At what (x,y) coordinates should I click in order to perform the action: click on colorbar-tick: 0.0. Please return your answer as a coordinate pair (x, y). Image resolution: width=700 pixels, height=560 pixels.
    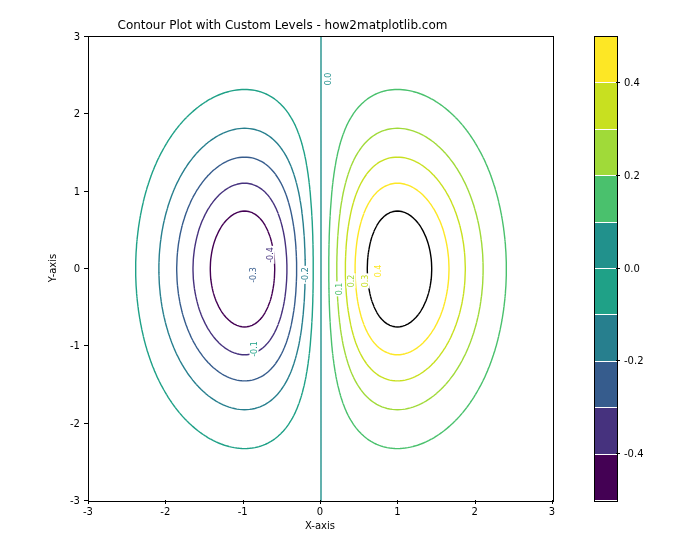
    Looking at the image, I should click on (628, 268).